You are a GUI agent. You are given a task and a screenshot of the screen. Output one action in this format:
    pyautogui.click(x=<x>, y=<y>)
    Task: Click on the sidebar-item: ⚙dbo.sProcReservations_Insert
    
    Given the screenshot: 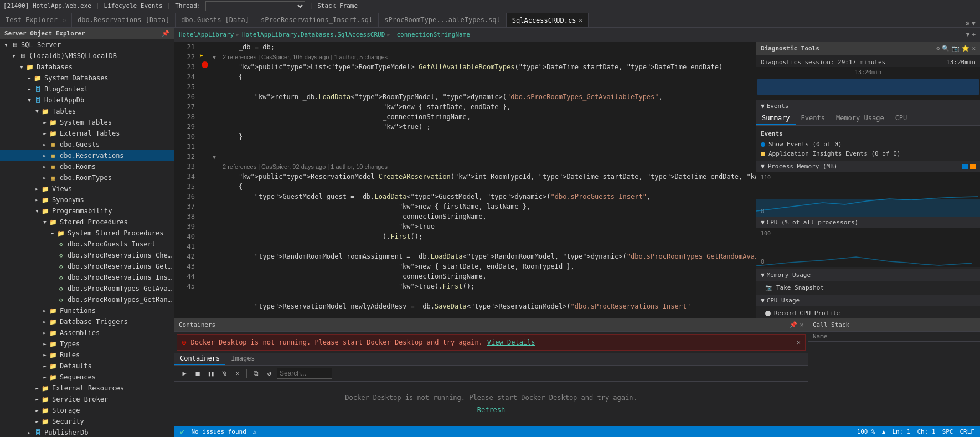 What is the action you would take?
    pyautogui.click(x=87, y=277)
    